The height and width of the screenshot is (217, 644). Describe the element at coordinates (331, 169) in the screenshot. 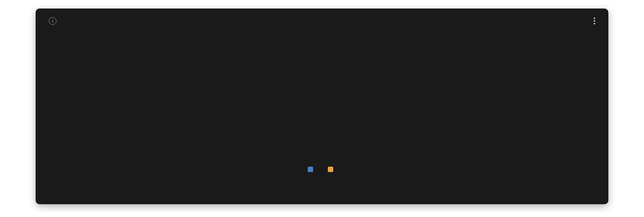

I see `legend-swatch-orange` at that location.